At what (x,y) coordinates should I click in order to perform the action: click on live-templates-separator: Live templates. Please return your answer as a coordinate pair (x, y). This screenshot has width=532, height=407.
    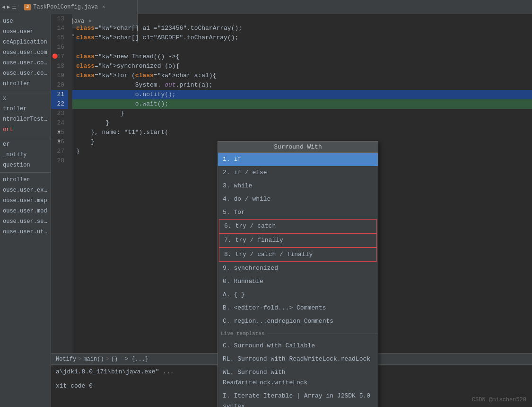
    Looking at the image, I should click on (298, 334).